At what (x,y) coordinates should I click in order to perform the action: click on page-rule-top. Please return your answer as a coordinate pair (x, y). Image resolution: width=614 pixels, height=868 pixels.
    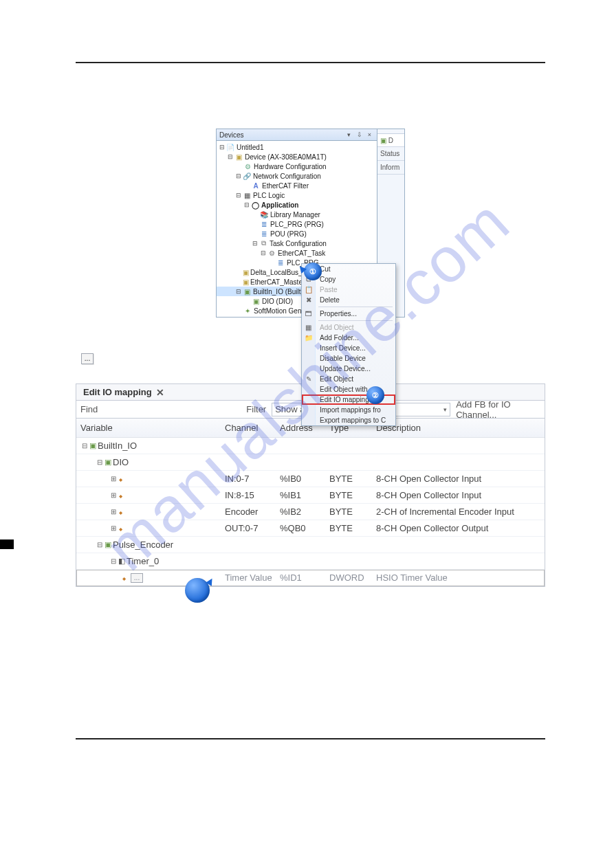
    Looking at the image, I should click on (311, 63).